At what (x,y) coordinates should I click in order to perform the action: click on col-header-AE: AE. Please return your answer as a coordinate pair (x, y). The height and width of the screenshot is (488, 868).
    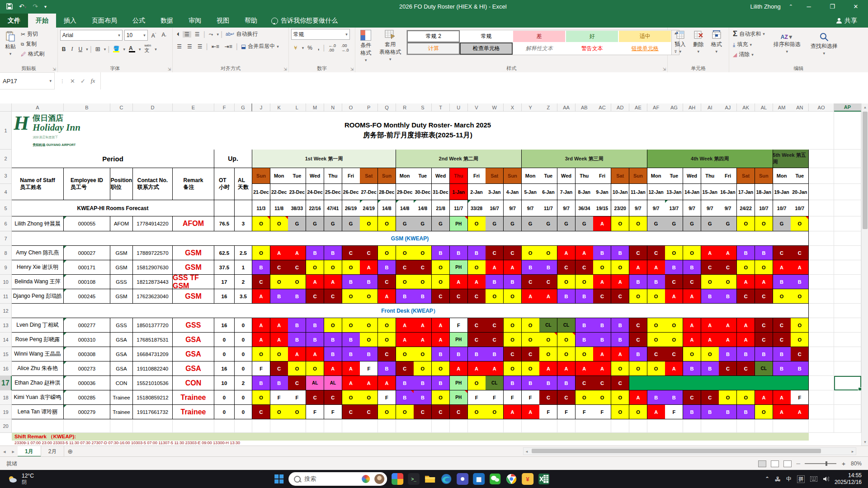
    Looking at the image, I should click on (638, 108).